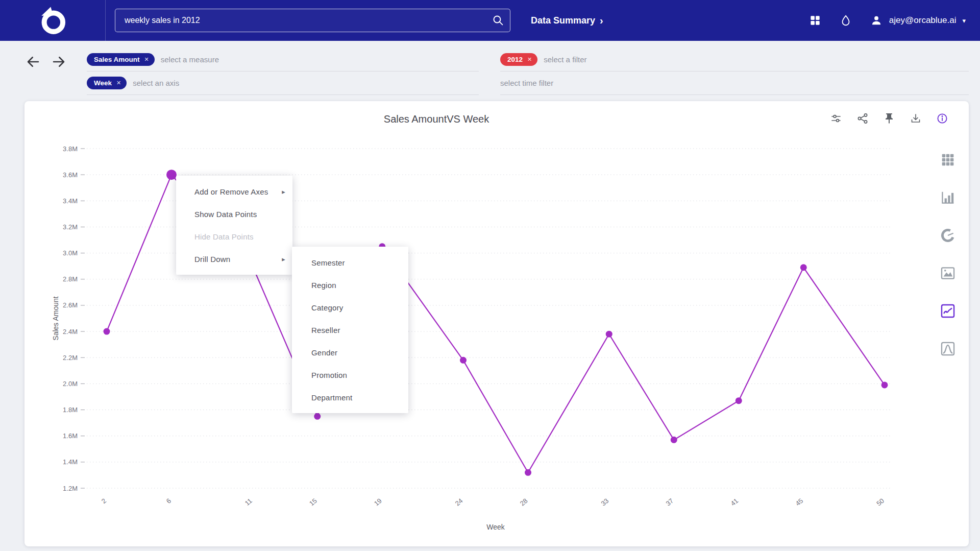 The image size is (980, 551). What do you see at coordinates (350, 352) in the screenshot?
I see `drill-down-option-gender: Gender` at bounding box center [350, 352].